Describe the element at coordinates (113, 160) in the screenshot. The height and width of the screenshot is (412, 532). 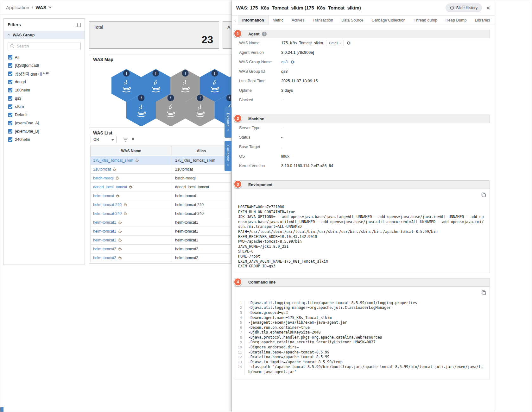
I see `was-name-link: 175_K8s_Tomcat_slkim` at that location.